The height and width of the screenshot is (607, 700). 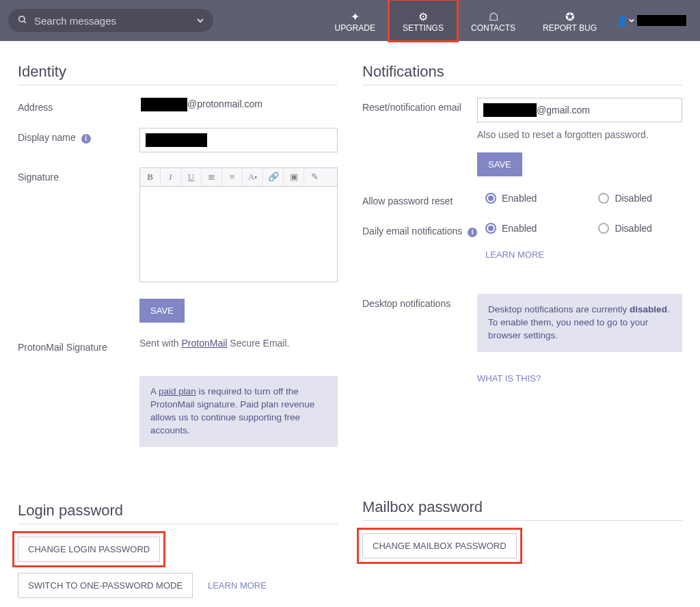 What do you see at coordinates (355, 21) in the screenshot?
I see `nav-upgrade: ✦ UPGRADE` at bounding box center [355, 21].